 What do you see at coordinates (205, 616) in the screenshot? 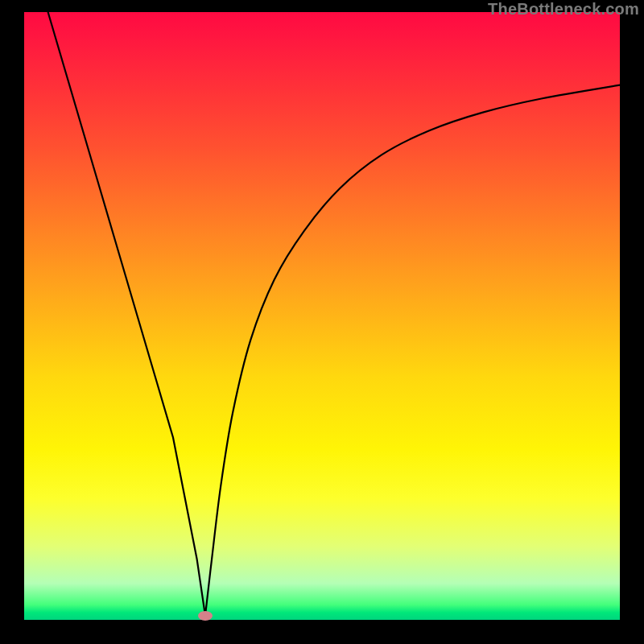
I see `minimum-marker` at bounding box center [205, 616].